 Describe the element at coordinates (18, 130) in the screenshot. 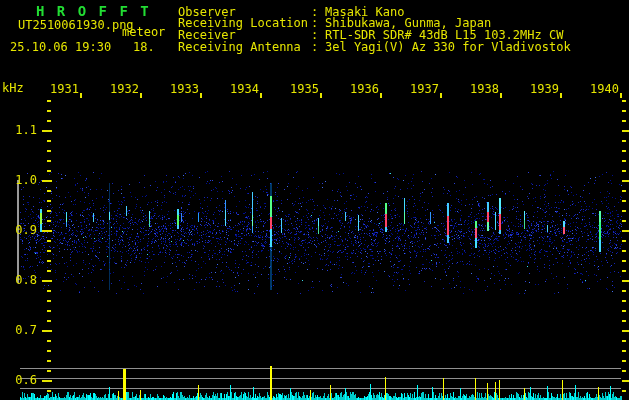

I see `freq-tick-label: 1.1` at that location.